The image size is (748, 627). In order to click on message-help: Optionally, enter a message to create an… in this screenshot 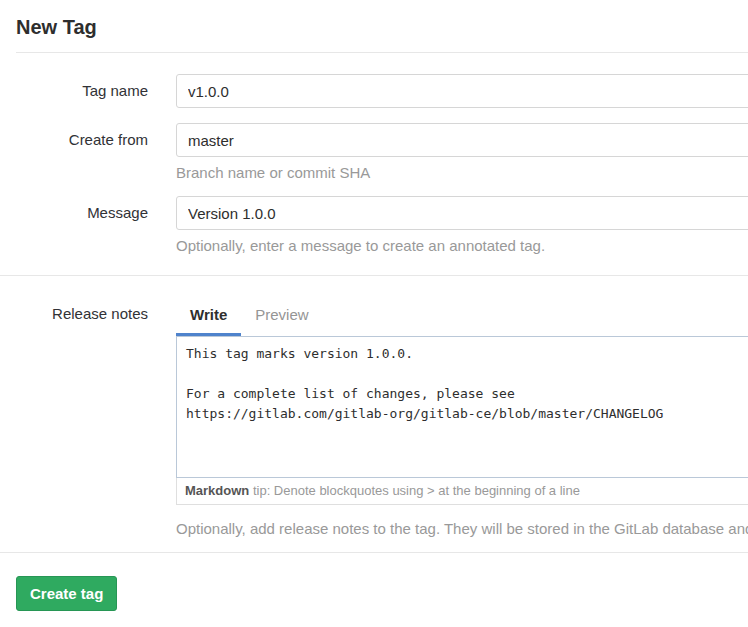, I will do `click(462, 246)`.